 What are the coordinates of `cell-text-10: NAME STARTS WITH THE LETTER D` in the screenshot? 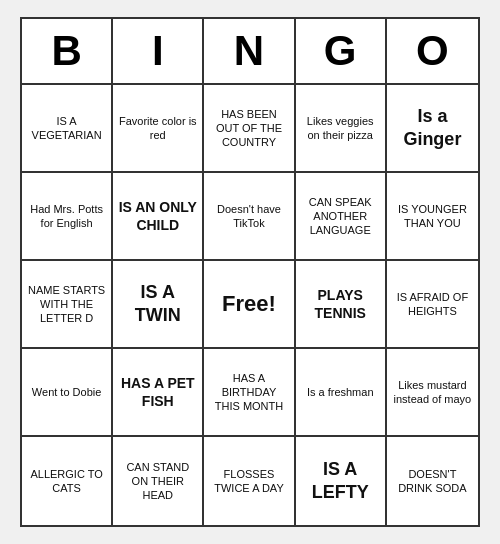 It's located at (66, 304).